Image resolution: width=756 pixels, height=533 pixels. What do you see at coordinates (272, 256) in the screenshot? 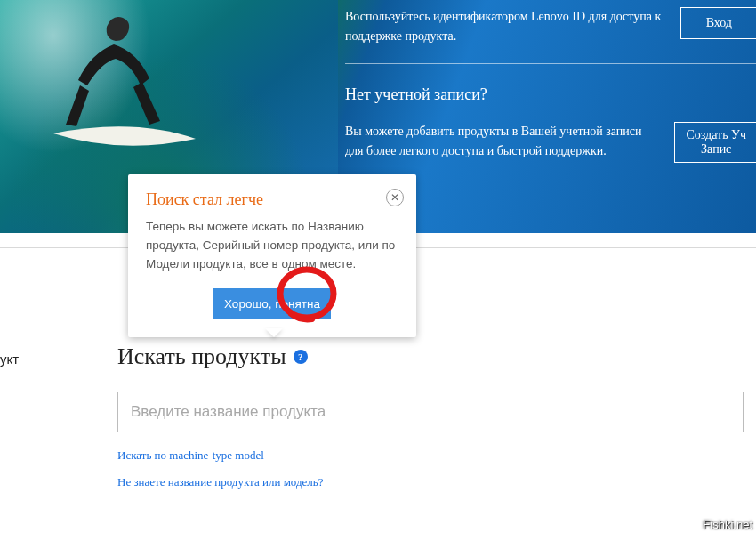
I see `search-tooltip: Поиск стал легче ✕ Теперь вы можете иска…` at bounding box center [272, 256].